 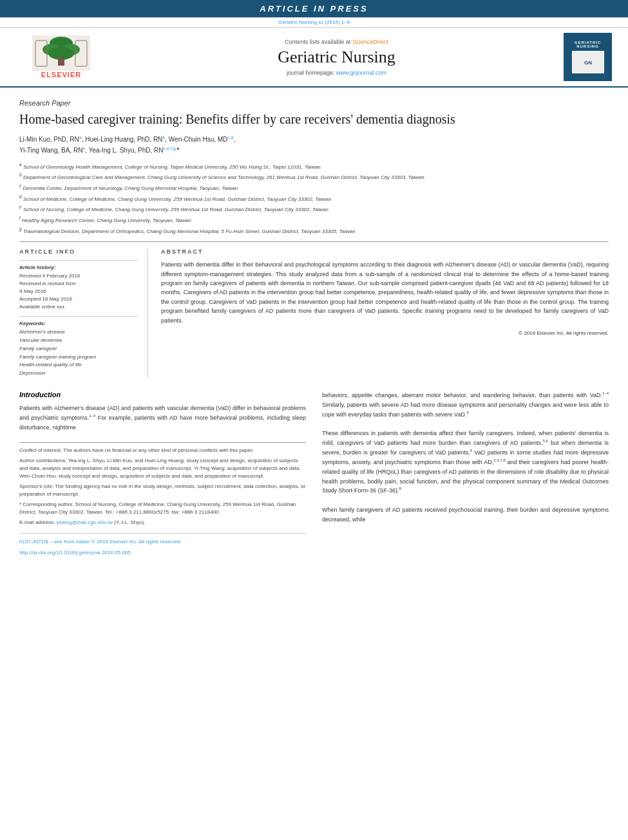 What do you see at coordinates (589, 57) in the screenshot?
I see `journal-logo: GERIATRIC NURSING GN` at bounding box center [589, 57].